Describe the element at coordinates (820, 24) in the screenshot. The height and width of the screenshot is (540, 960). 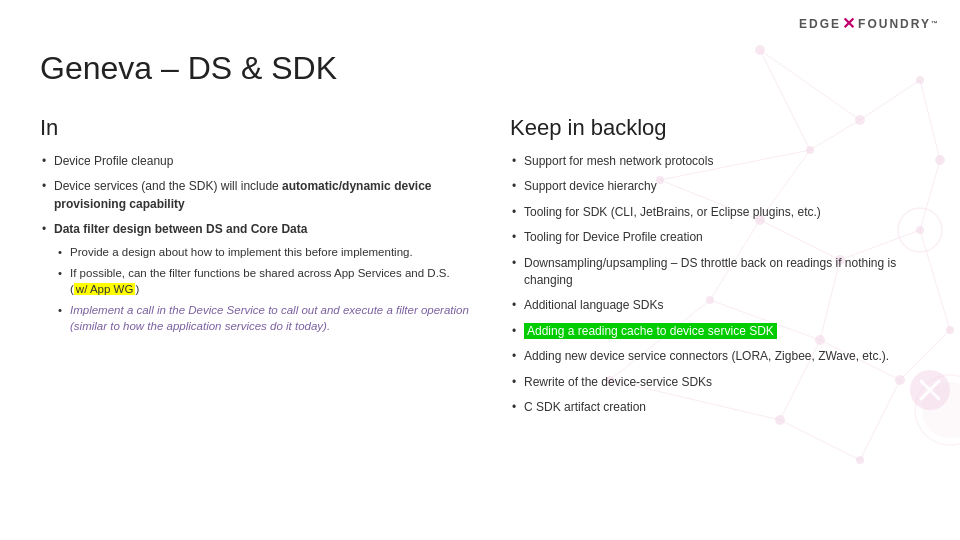
I see `logo-edge-text: EDGE` at that location.